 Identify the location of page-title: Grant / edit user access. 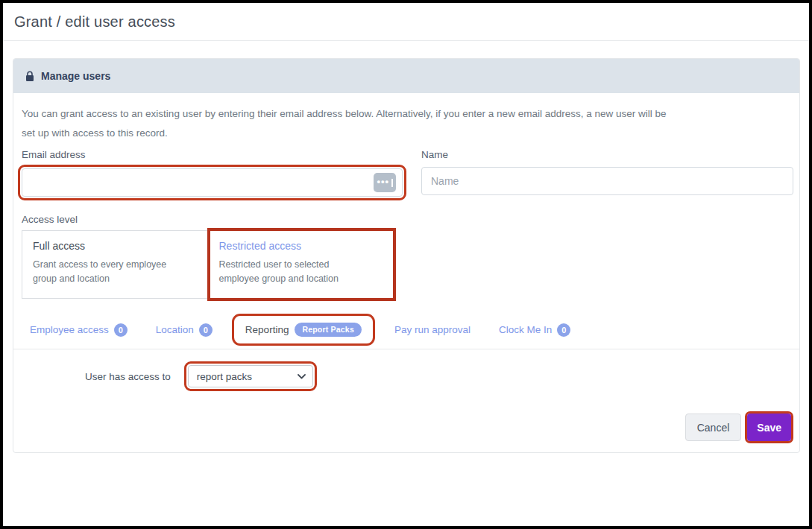
(406, 22).